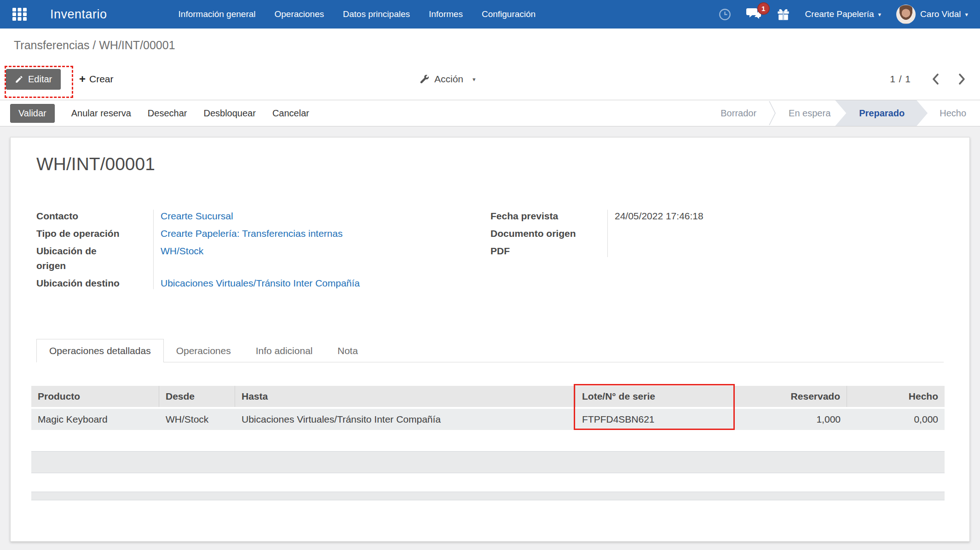 The image size is (980, 550). Describe the element at coordinates (254, 258) in the screenshot. I see `field-ubicacion-origen: Ubicación de origen WH/Stock` at that location.